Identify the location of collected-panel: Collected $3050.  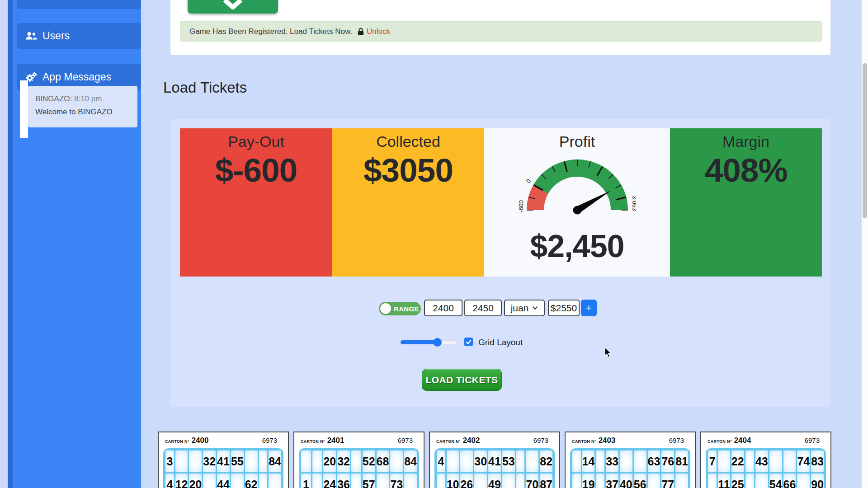
(408, 202).